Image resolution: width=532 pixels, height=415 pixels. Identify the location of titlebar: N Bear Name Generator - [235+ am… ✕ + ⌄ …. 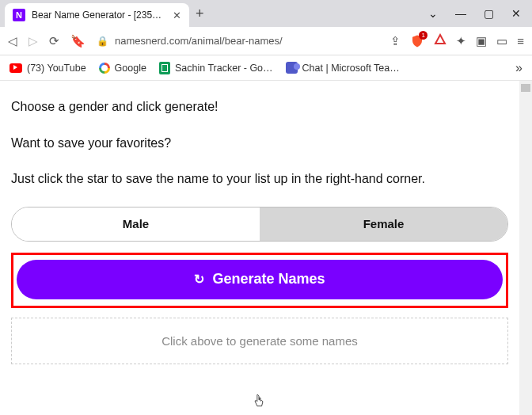
(266, 13).